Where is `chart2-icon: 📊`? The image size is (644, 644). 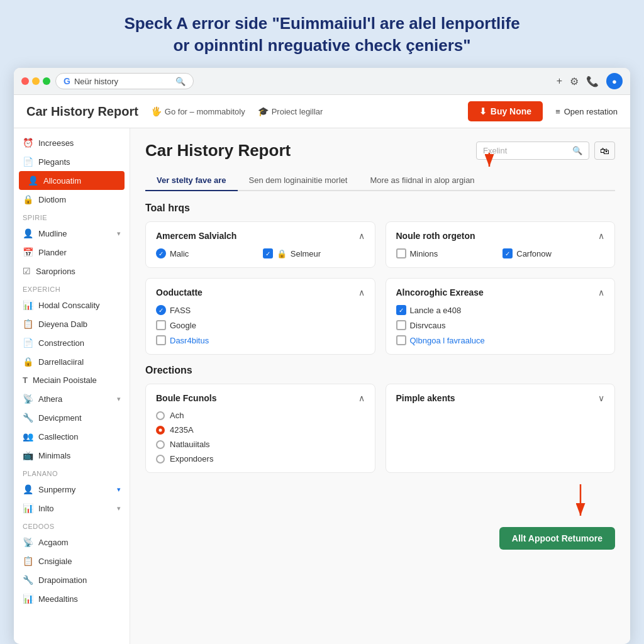
chart2-icon: 📊 is located at coordinates (28, 599).